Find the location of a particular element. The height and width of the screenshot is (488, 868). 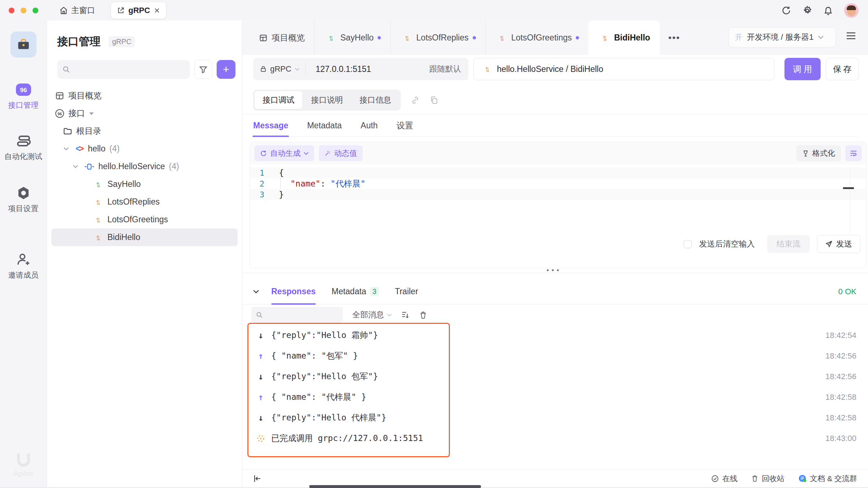

rail-item-invite: 邀请成员 is located at coordinates (24, 266).